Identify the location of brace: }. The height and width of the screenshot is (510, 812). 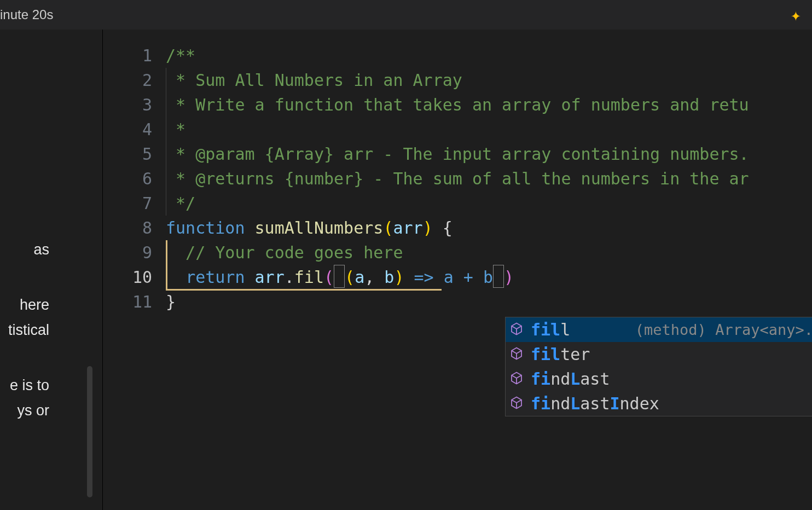
(171, 302).